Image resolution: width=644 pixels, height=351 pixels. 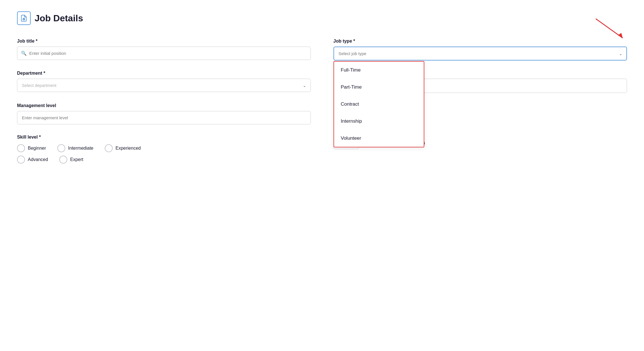 What do you see at coordinates (21, 148) in the screenshot?
I see `radio-circle-beginner` at bounding box center [21, 148].